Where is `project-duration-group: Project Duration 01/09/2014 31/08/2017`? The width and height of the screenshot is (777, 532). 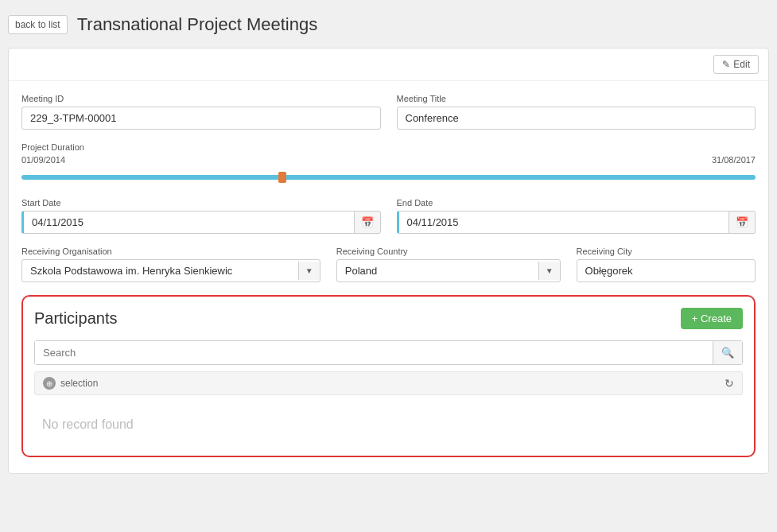
project-duration-group: Project Duration 01/09/2014 31/08/2017 is located at coordinates (388, 164).